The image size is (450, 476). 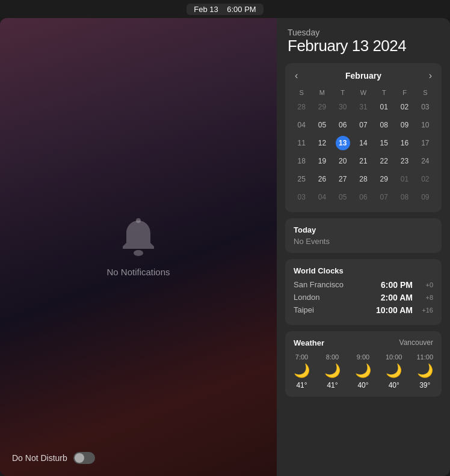 What do you see at coordinates (363, 161) in the screenshot?
I see `calendar-day: 21` at bounding box center [363, 161].